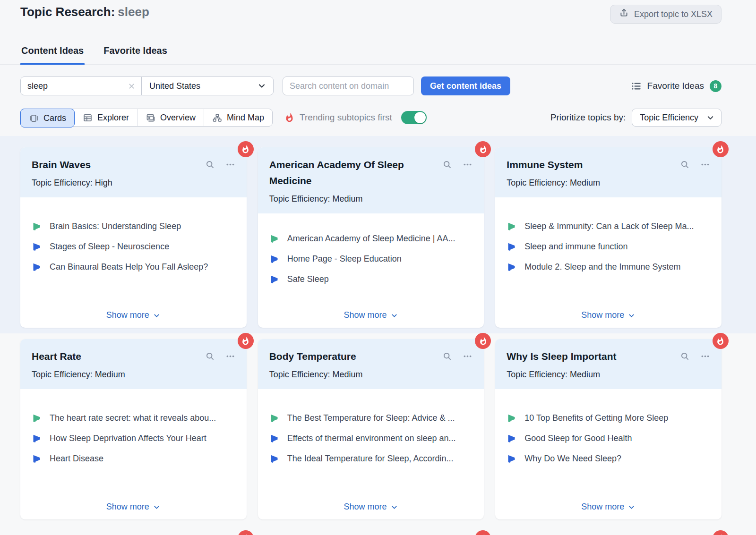 This screenshot has height=535, width=756. Describe the element at coordinates (676, 86) in the screenshot. I see `favorite-ideas-link: Favorite Ideas 8` at that location.